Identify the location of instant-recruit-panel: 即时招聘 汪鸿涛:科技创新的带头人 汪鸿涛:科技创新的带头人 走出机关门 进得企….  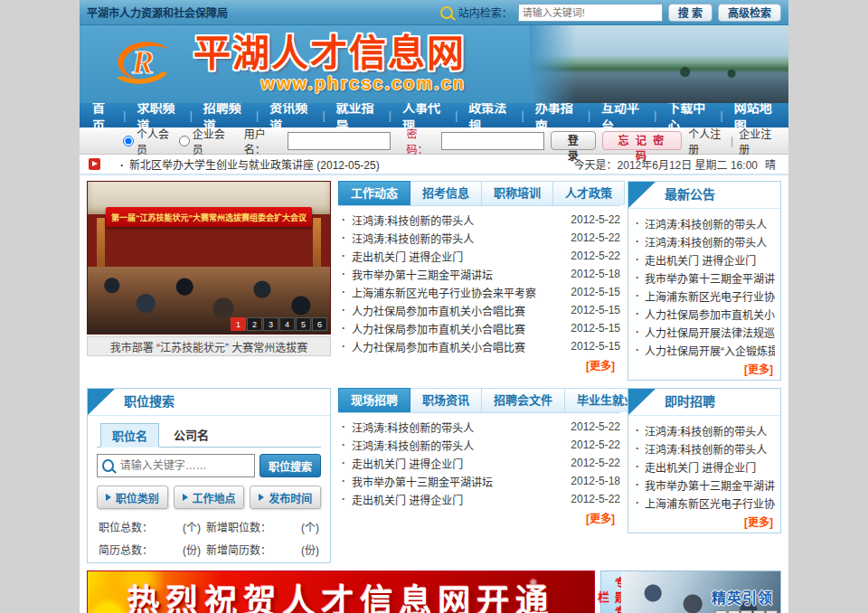
(704, 461).